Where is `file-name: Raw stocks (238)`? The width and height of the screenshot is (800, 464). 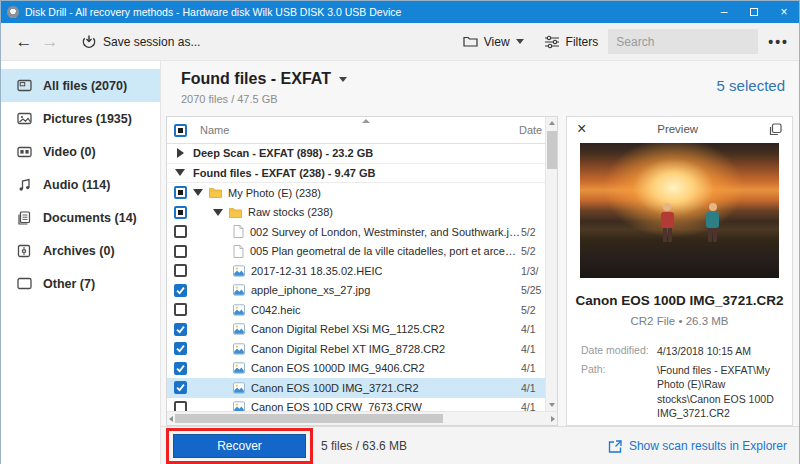 file-name: Raw stocks (238) is located at coordinates (290, 212).